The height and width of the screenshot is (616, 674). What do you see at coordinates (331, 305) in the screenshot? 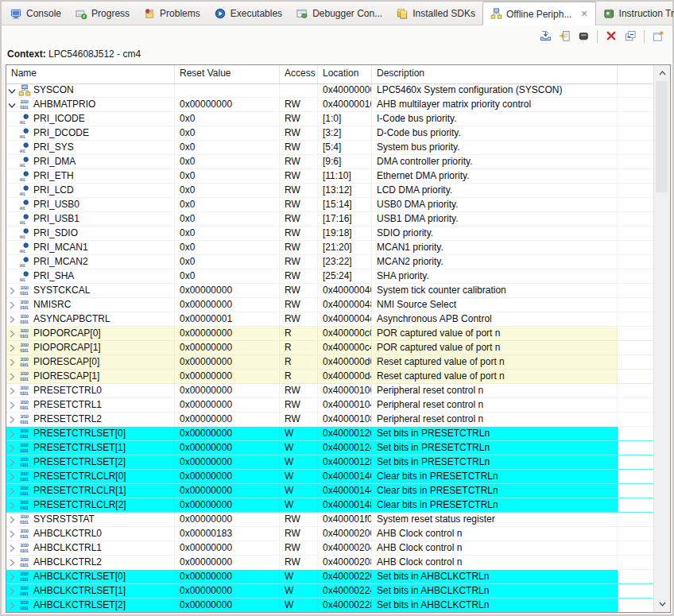
I see `table-row: 10100101NMISRC0x00000000RW0x40000048NMI …` at bounding box center [331, 305].